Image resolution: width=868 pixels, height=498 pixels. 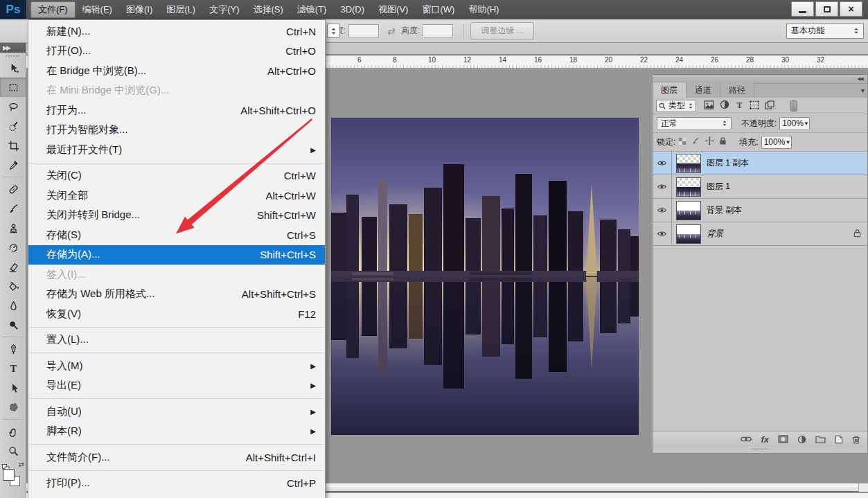 What do you see at coordinates (13, 228) in the screenshot?
I see `clone-stamp-tool` at bounding box center [13, 228].